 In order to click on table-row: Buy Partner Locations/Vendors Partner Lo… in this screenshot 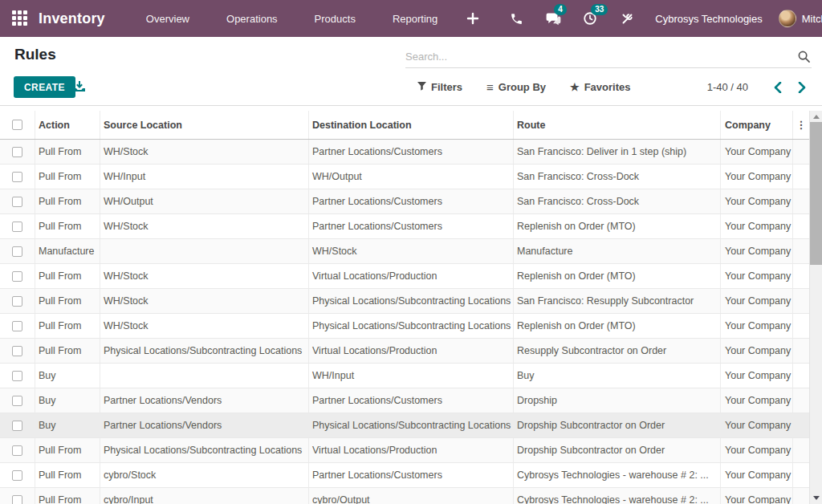, I will do `click(405, 401)`.